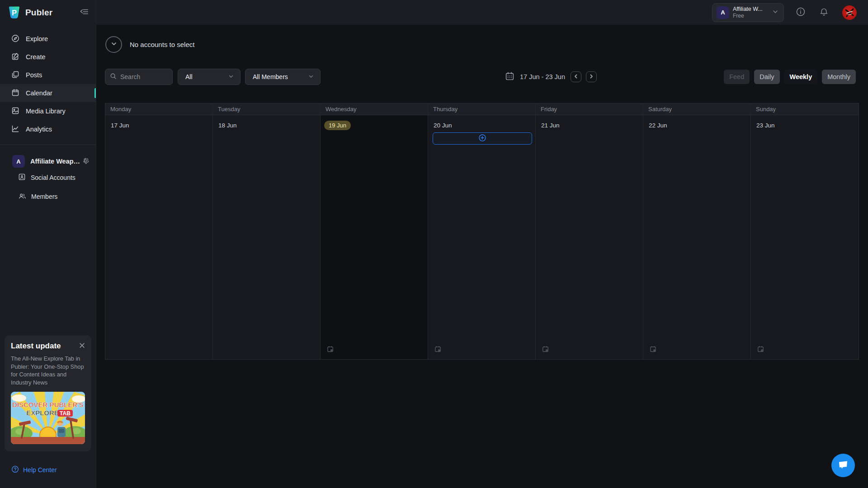 Image resolution: width=868 pixels, height=488 pixels. Describe the element at coordinates (767, 77) in the screenshot. I see `view-toggle-daily: Daily` at that location.